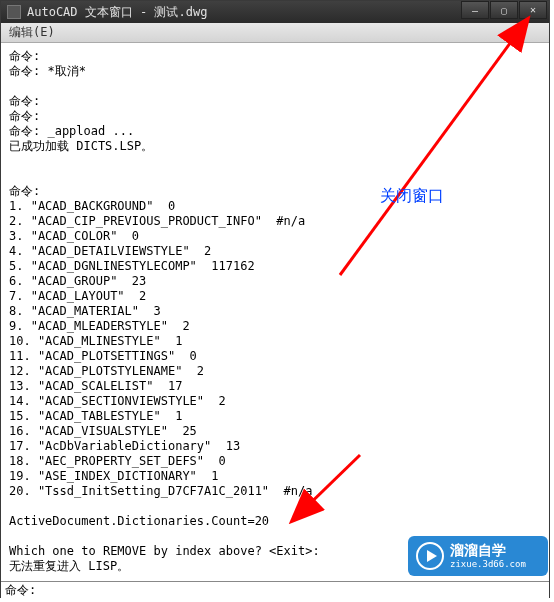 The width and height of the screenshot is (554, 602). I want to click on watermark: 溜溜自学 zixue.3d66.com, so click(478, 556).